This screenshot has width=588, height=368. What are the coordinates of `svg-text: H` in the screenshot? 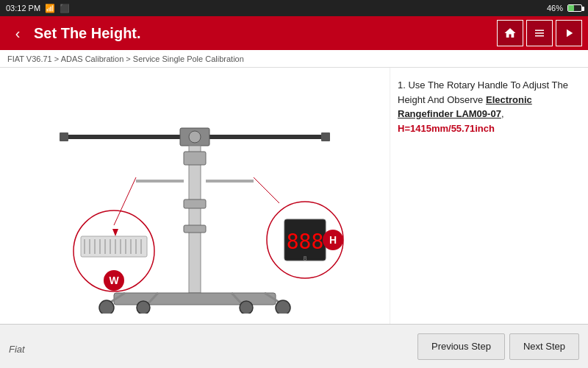 It's located at (333, 240).